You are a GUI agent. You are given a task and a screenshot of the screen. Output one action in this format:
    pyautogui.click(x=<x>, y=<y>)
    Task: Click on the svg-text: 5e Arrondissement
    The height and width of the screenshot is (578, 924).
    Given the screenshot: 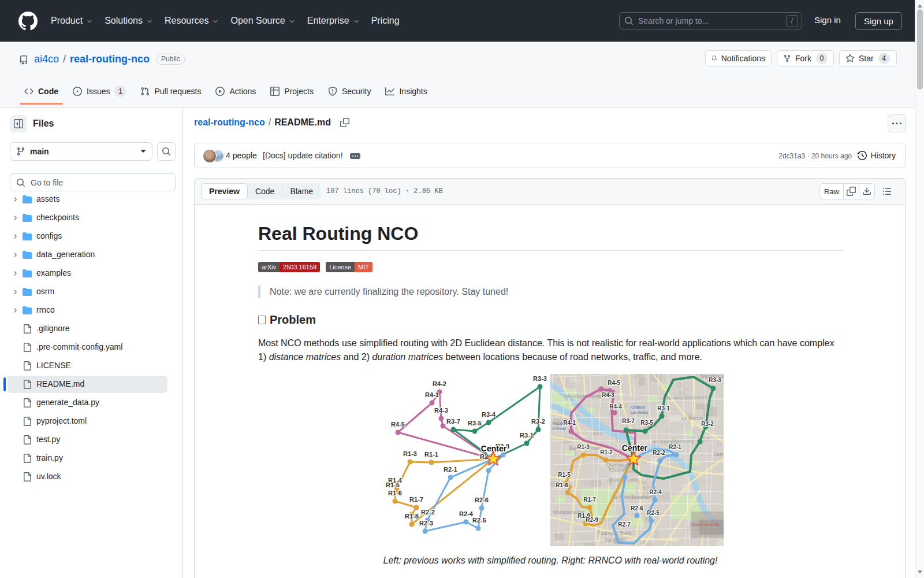 What is the action you would take?
    pyautogui.click(x=633, y=497)
    